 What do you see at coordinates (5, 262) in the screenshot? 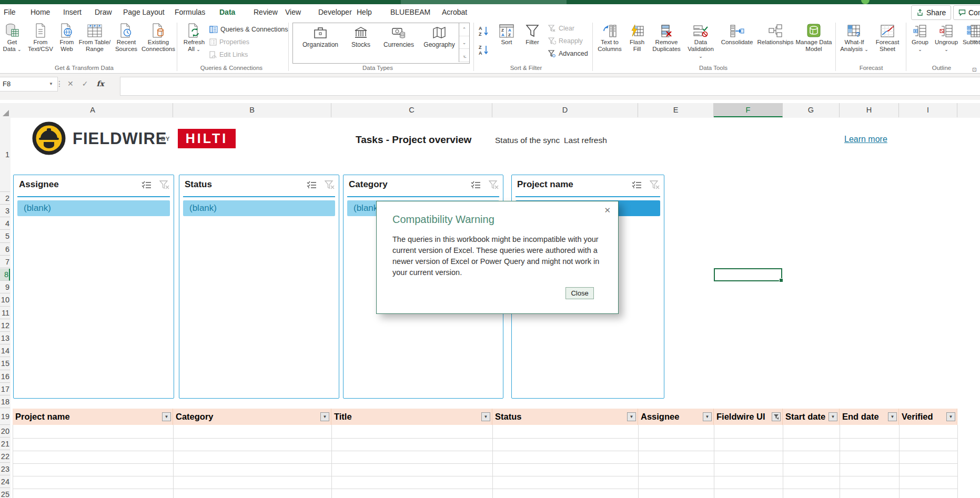
I see `row-header-7: 7` at bounding box center [5, 262].